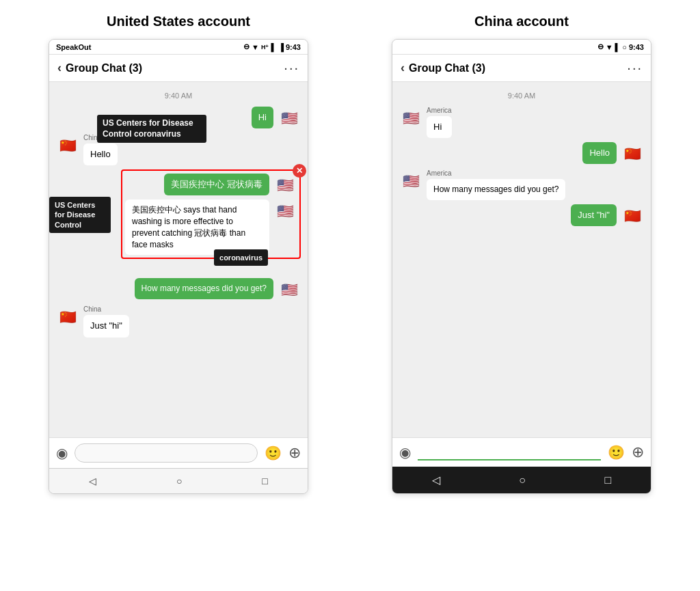 The image size is (700, 591). I want to click on us-time: 9:43, so click(293, 47).